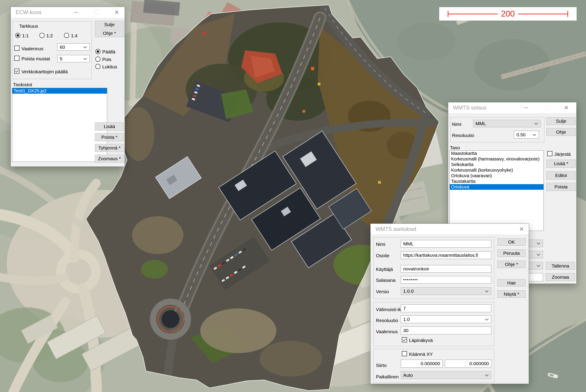 Image resolution: width=586 pixels, height=392 pixels. I want to click on nimi-input: MML, so click(446, 244).